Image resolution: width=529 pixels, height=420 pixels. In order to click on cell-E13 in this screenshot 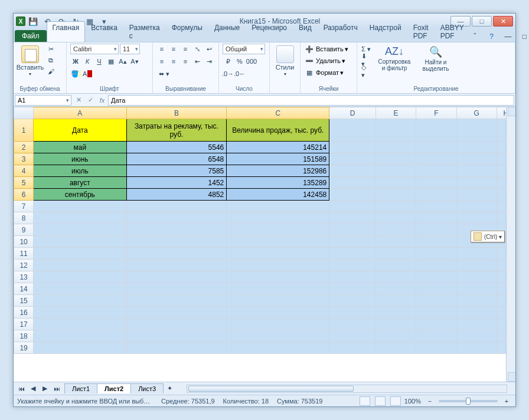, I will do `click(396, 277)`.